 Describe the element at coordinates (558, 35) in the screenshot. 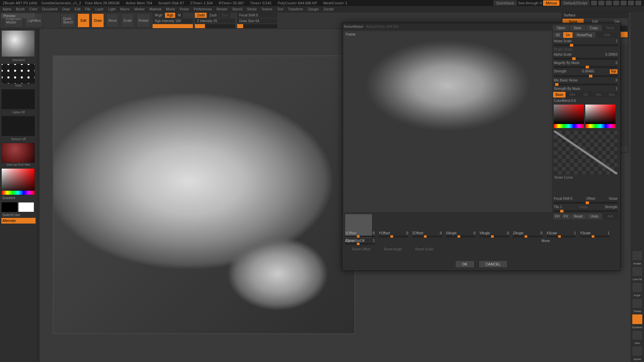

I see `3d-button: 3D` at that location.